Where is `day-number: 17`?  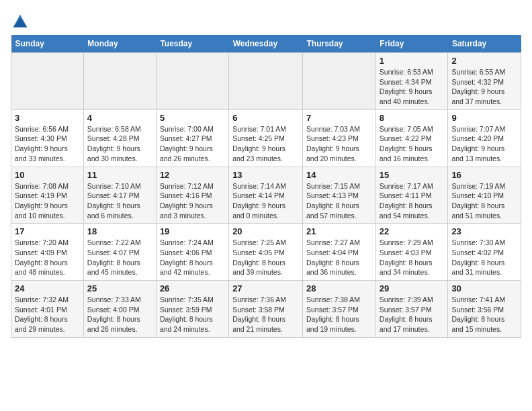
day-number: 17 is located at coordinates (47, 231).